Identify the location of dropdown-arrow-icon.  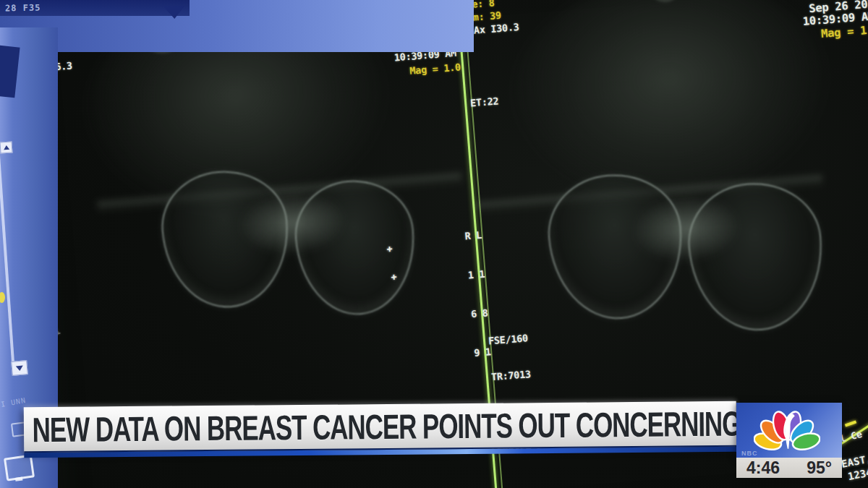
(175, 13).